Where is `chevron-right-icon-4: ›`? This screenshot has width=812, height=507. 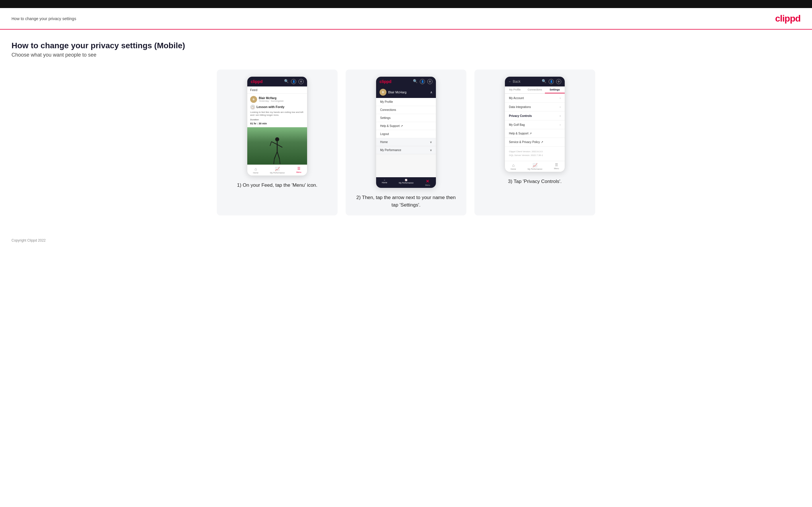
chevron-right-icon-4: › is located at coordinates (560, 125).